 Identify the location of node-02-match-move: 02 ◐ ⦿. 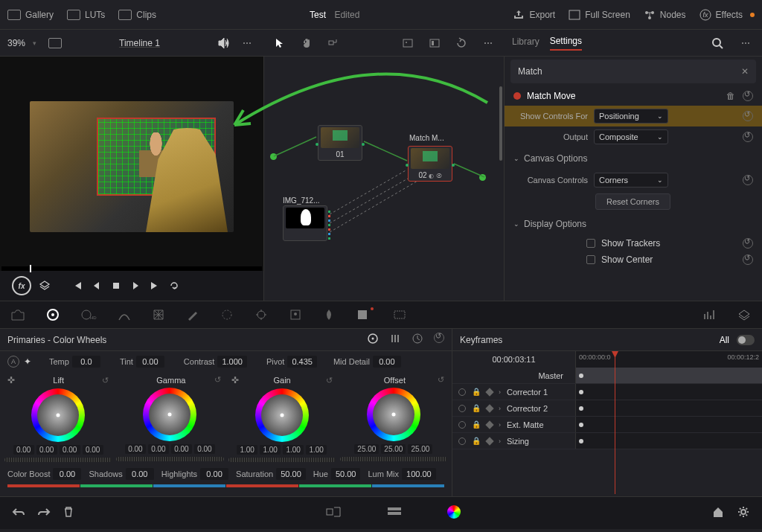
(430, 164).